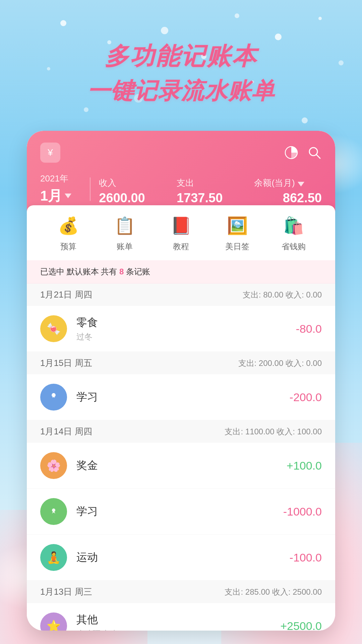  I want to click on income-value: 2600.00, so click(133, 198).